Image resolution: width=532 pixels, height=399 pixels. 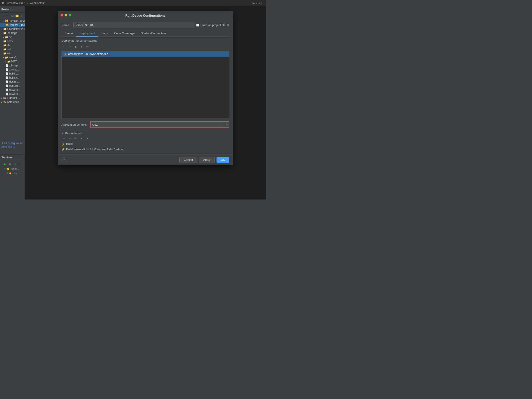 What do you see at coordinates (14, 86) in the screenshot?
I see `tree-item-label: osbuild...` at bounding box center [14, 86].